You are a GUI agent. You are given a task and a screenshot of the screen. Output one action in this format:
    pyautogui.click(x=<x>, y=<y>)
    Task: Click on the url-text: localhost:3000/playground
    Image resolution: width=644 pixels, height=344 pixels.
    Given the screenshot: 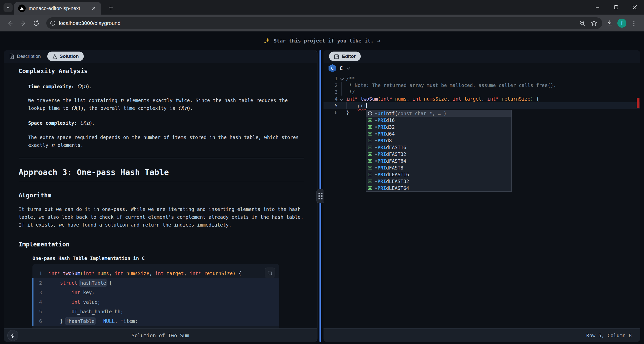 What is the action you would take?
    pyautogui.click(x=317, y=23)
    